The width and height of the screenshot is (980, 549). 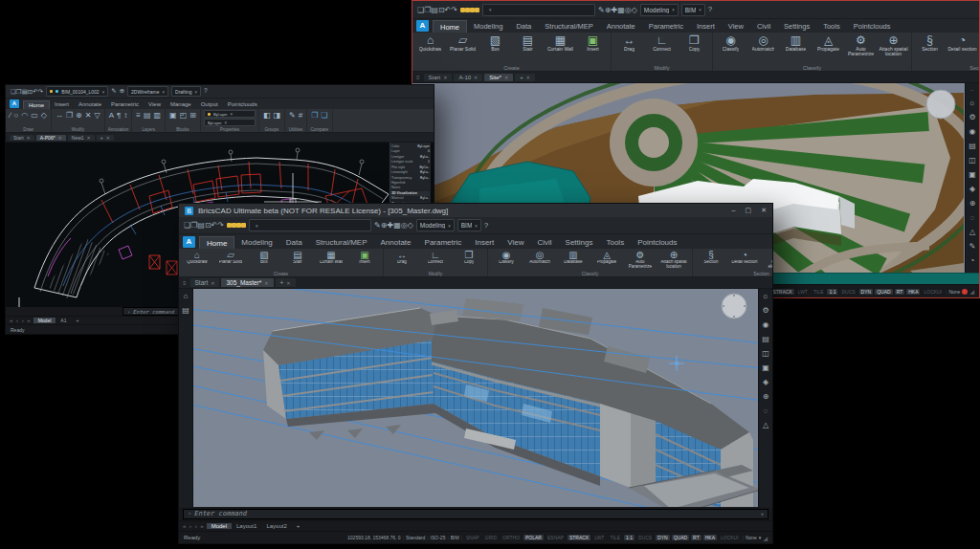 What do you see at coordinates (256, 243) in the screenshot?
I see `ribbon-tab: Modeling` at bounding box center [256, 243].